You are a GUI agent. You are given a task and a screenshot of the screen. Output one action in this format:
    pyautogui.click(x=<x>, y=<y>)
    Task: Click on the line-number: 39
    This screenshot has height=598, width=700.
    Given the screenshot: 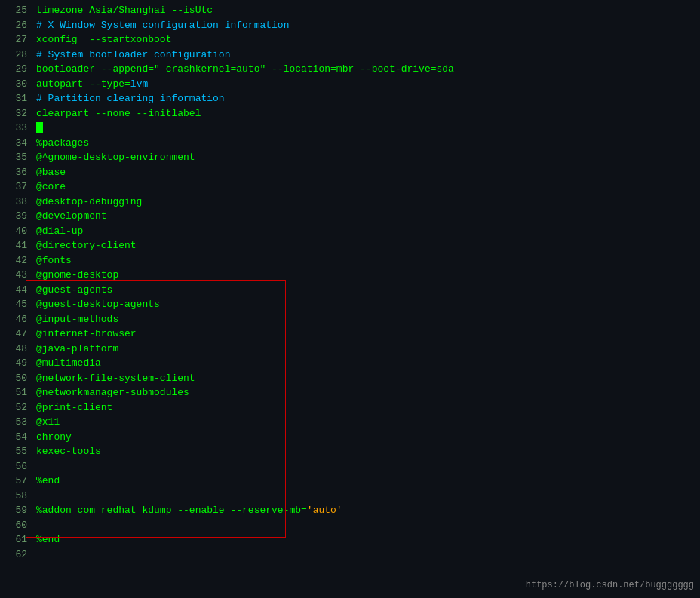 What is the action you would take?
    pyautogui.click(x=17, y=216)
    